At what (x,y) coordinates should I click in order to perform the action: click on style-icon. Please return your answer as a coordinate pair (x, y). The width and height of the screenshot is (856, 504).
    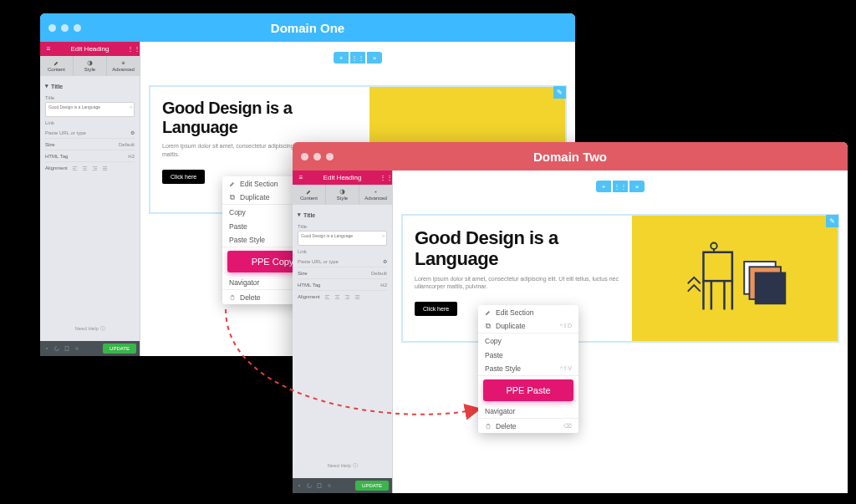
    Looking at the image, I should click on (90, 64).